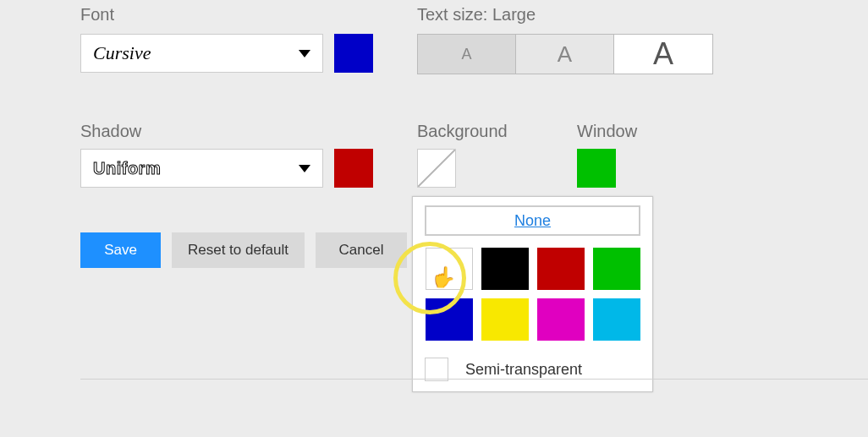 The height and width of the screenshot is (437, 868). I want to click on font-color-swatch, so click(354, 53).